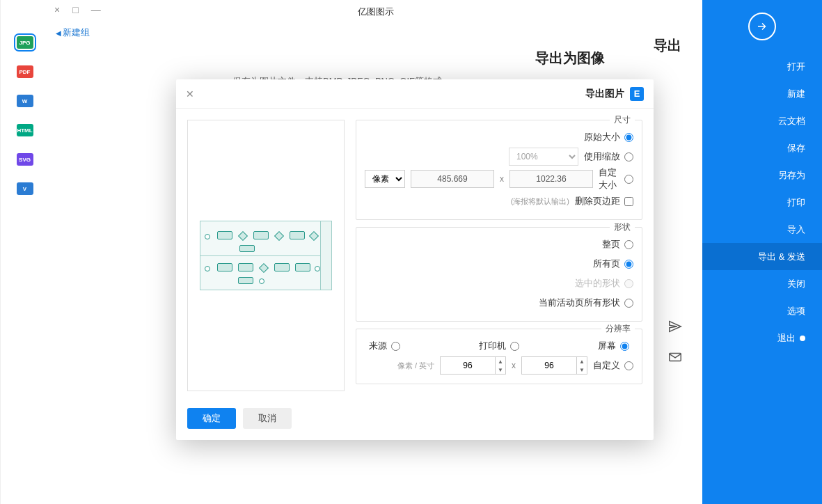 Image resolution: width=822 pixels, height=504 pixels. I want to click on format-html: HTML, so click(25, 130).